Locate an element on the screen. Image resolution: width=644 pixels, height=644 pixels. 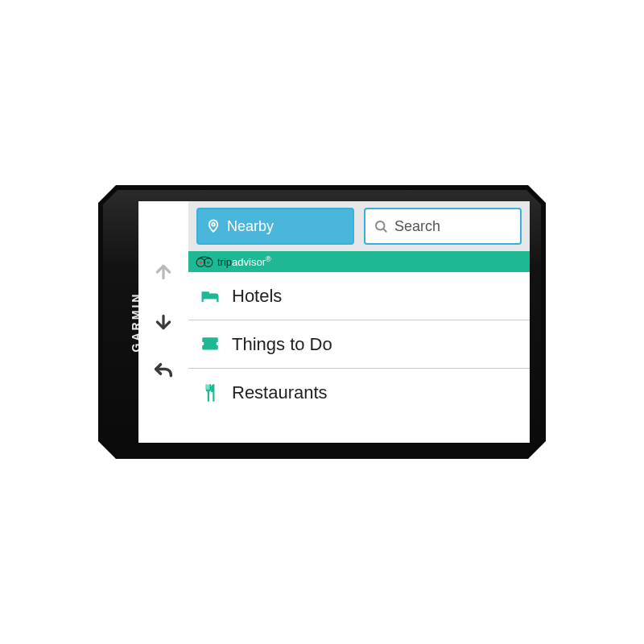
category-list: Hotels Things to Do Restaurants is located at coordinates (359, 357).